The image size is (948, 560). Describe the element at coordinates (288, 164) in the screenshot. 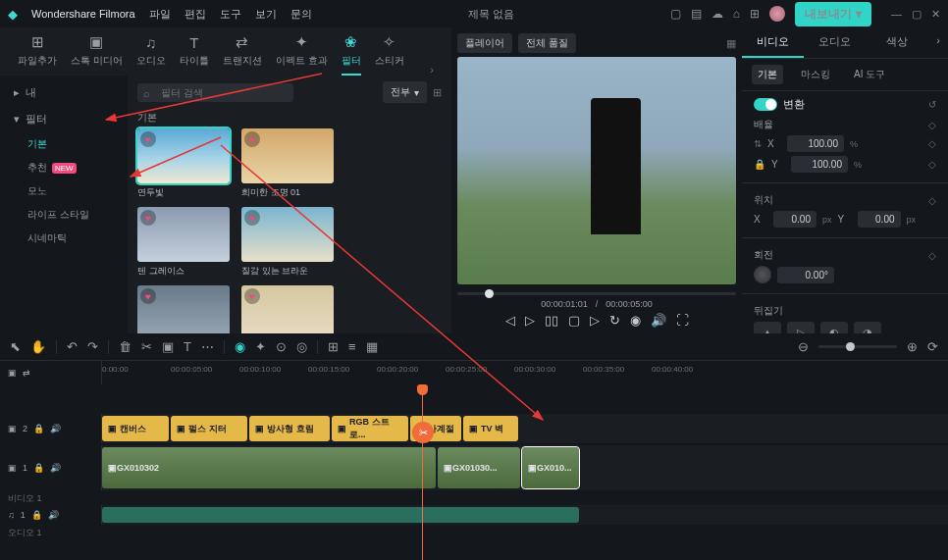

I see `filter-thumb: ♥희미한 조명 01` at that location.